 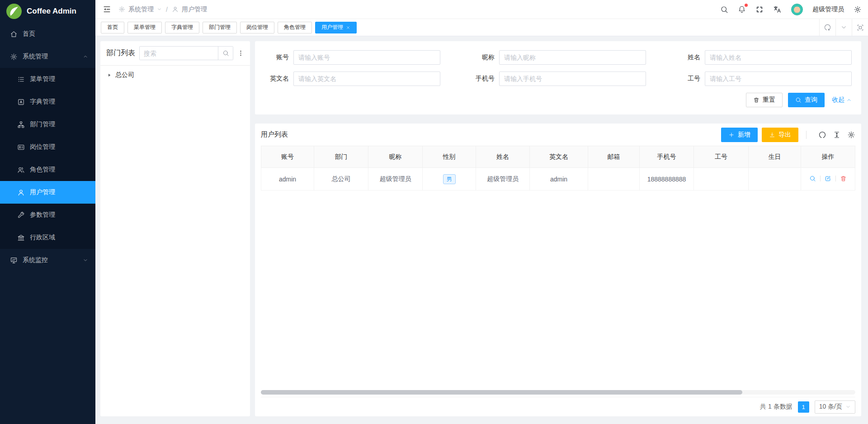 I want to click on close-icon, so click(x=348, y=28).